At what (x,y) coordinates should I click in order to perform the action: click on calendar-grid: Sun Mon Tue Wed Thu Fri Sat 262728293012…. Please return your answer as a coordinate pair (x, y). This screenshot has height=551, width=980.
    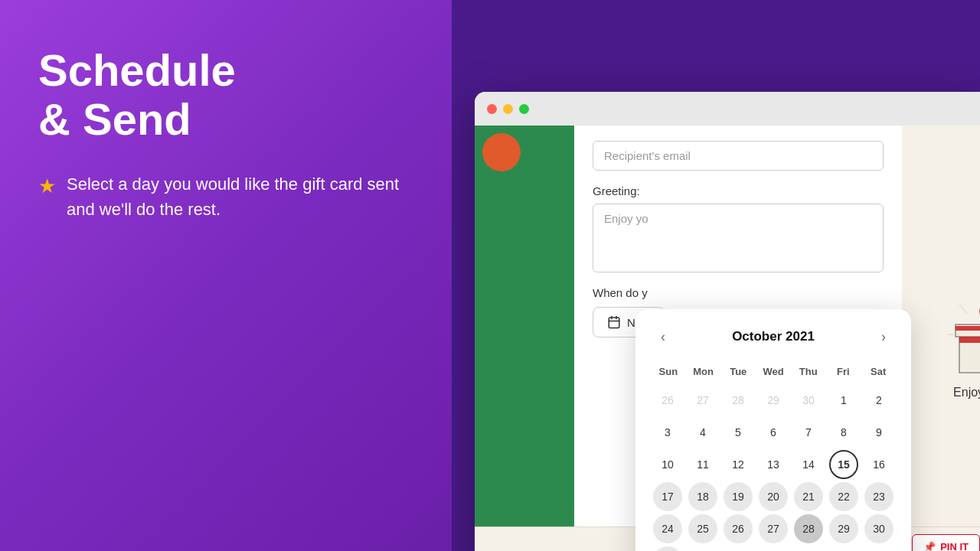
    Looking at the image, I should click on (773, 457).